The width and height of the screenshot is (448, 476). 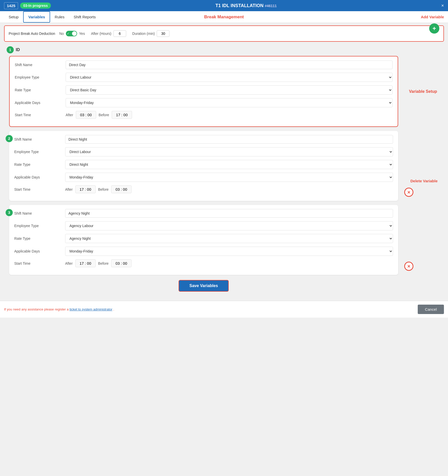 I want to click on break-management-row: Project Break Auto Deduction No ✓ Yes Af…, so click(x=224, y=34).